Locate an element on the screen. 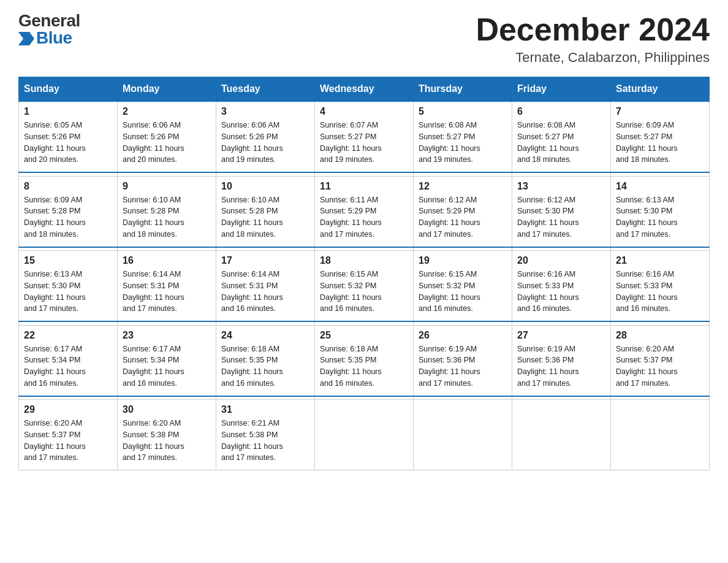  sunset-text: Sunset: 5:38 PM is located at coordinates (151, 435).